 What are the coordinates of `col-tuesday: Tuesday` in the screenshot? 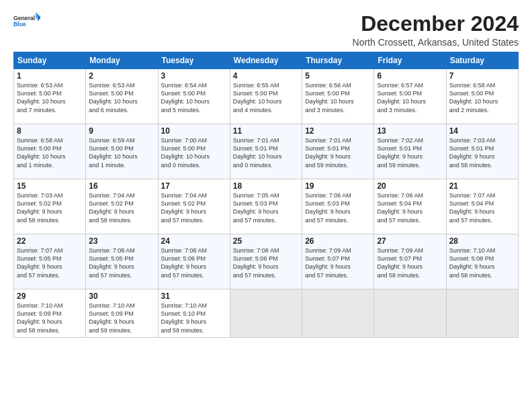 It's located at (193, 60).